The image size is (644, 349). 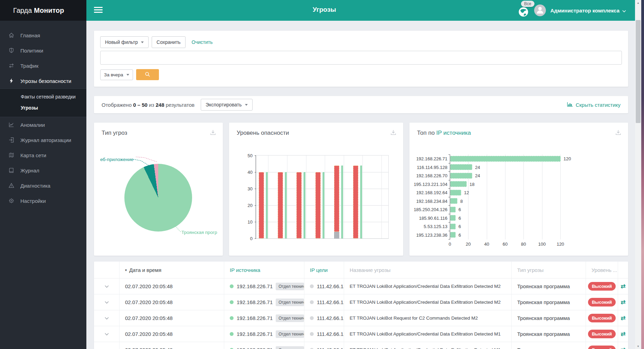 What do you see at coordinates (638, 3) in the screenshot?
I see `scroll-up-icon: ▲` at bounding box center [638, 3].